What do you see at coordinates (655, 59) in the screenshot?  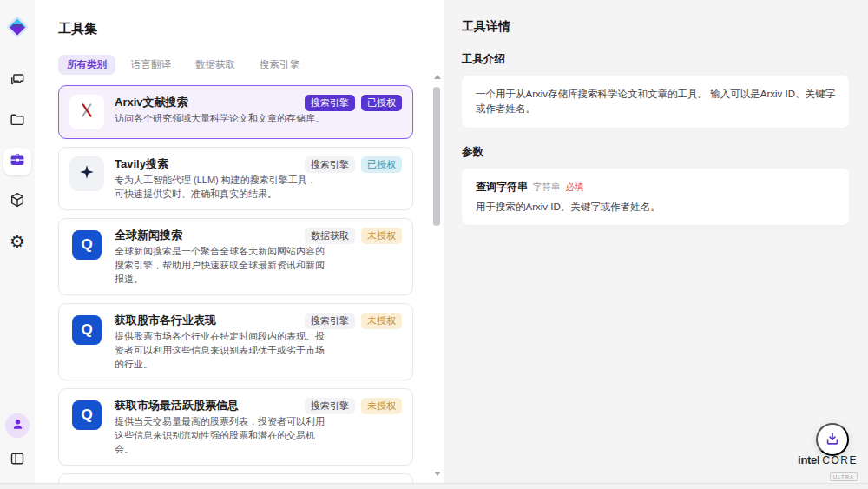 I see `intro-heading: 工具介绍` at bounding box center [655, 59].